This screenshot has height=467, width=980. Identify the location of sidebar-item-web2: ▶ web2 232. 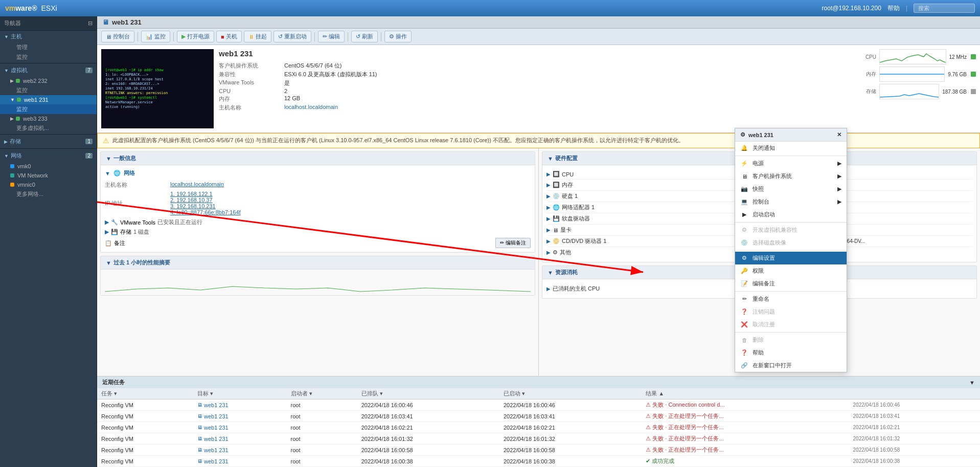
(48, 81).